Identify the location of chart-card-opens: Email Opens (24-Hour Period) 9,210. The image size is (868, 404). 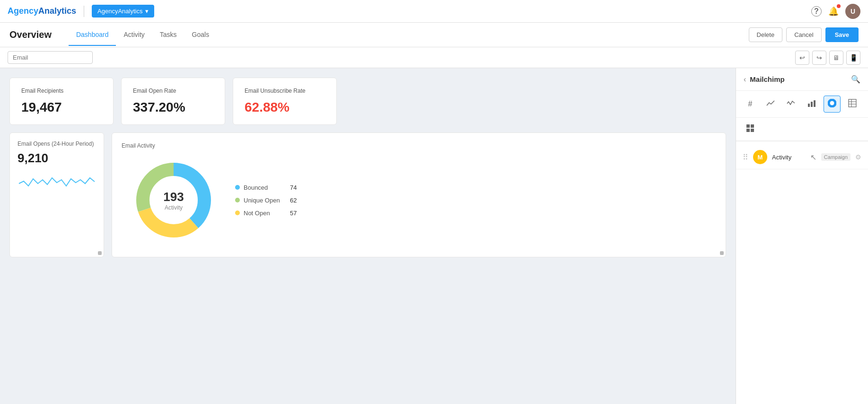
(57, 195).